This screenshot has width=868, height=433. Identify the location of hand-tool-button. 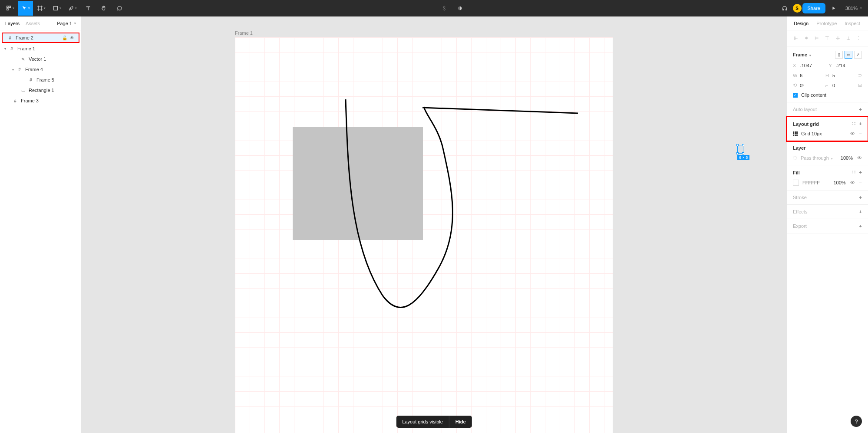
(104, 8).